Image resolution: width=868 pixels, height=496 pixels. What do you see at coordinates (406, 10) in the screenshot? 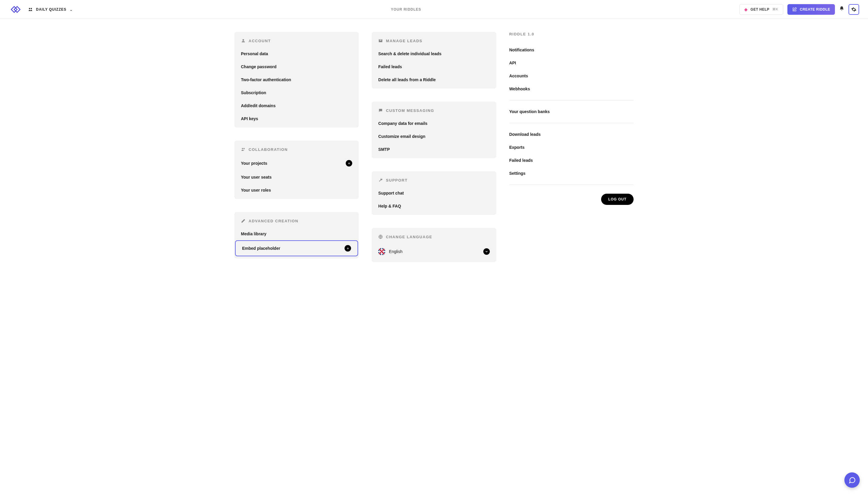
I see `page-title: YOUR RIDDLES` at bounding box center [406, 10].